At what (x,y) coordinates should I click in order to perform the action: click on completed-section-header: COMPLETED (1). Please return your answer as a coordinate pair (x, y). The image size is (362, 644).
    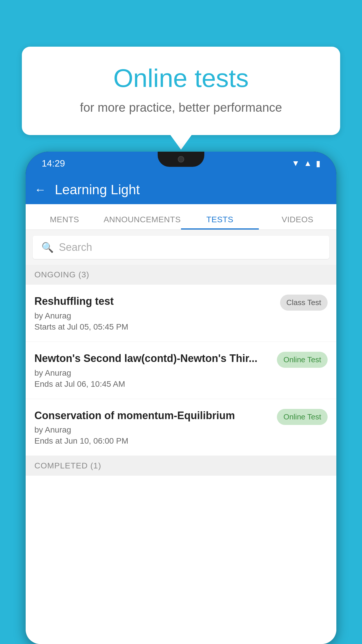
    Looking at the image, I should click on (181, 466).